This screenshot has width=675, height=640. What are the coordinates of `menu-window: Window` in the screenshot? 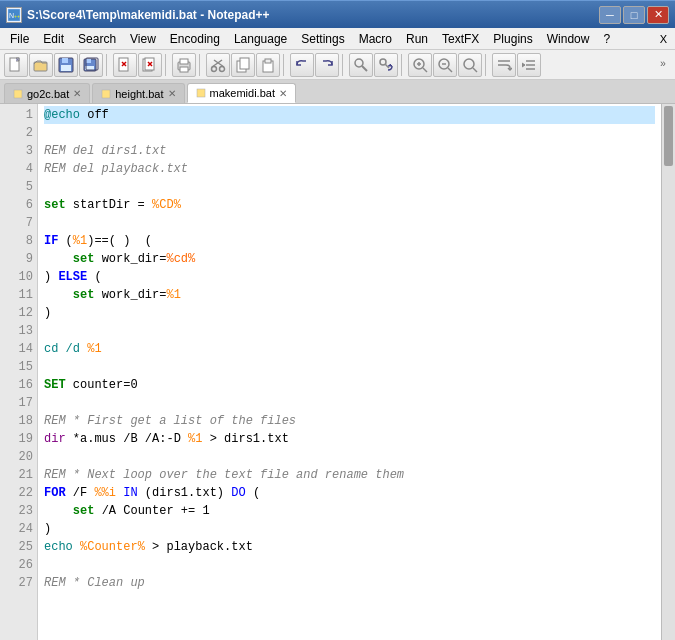 It's located at (568, 39).